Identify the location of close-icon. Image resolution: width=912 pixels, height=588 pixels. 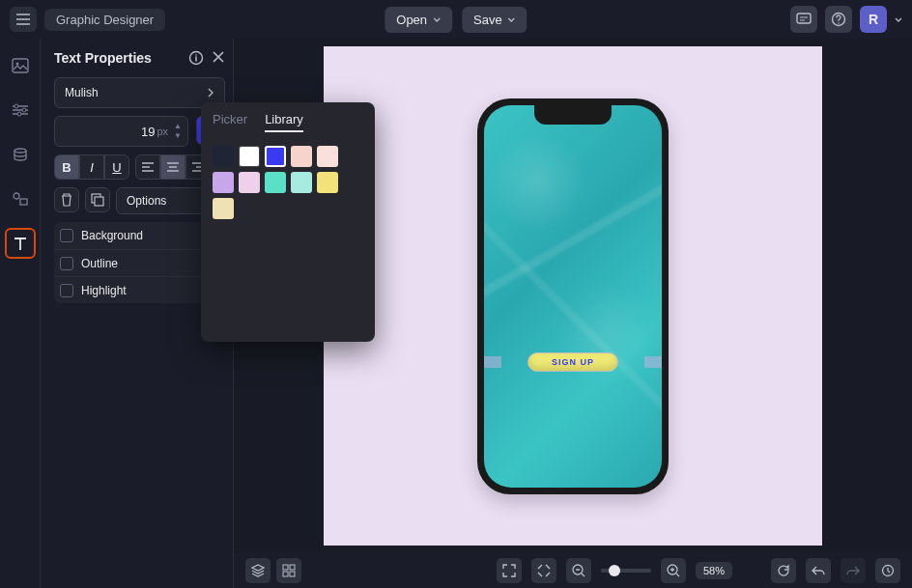
(218, 57).